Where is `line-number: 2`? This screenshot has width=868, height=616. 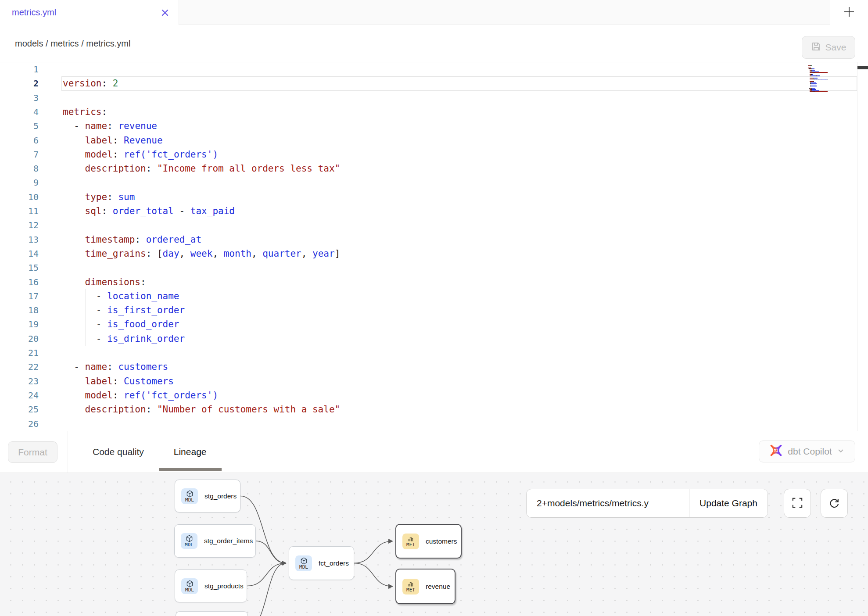
line-number: 2 is located at coordinates (19, 83).